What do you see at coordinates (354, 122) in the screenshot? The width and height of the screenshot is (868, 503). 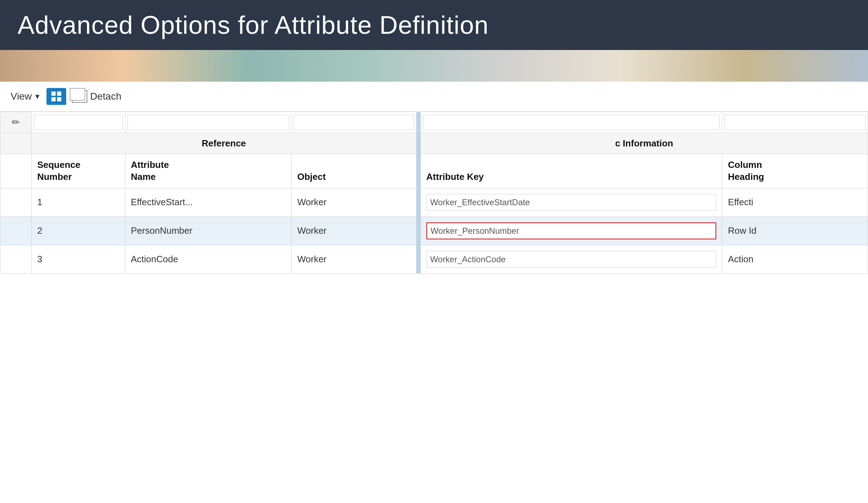 I see `filter-obj-input` at bounding box center [354, 122].